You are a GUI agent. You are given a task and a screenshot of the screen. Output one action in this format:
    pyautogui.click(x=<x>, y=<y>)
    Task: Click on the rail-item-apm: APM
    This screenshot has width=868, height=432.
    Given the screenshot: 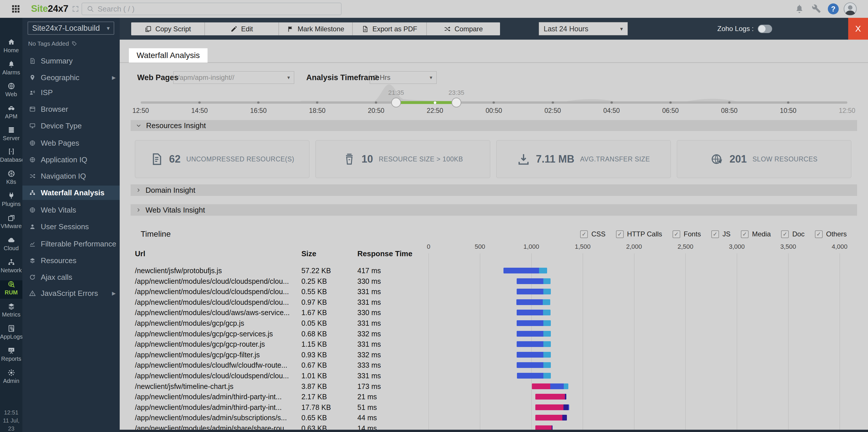 What is the action you would take?
    pyautogui.click(x=11, y=113)
    